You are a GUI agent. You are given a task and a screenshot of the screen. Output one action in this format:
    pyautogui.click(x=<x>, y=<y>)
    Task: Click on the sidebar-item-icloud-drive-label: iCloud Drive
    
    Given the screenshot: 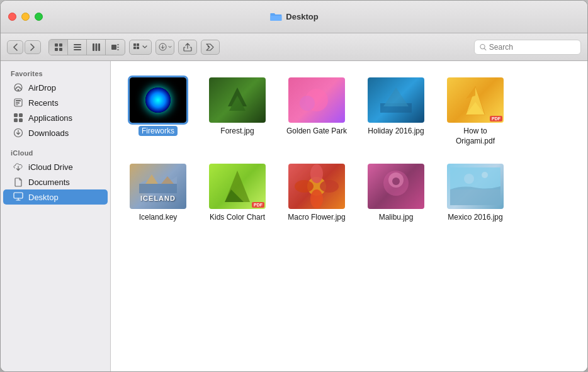 What is the action you would take?
    pyautogui.click(x=50, y=167)
    